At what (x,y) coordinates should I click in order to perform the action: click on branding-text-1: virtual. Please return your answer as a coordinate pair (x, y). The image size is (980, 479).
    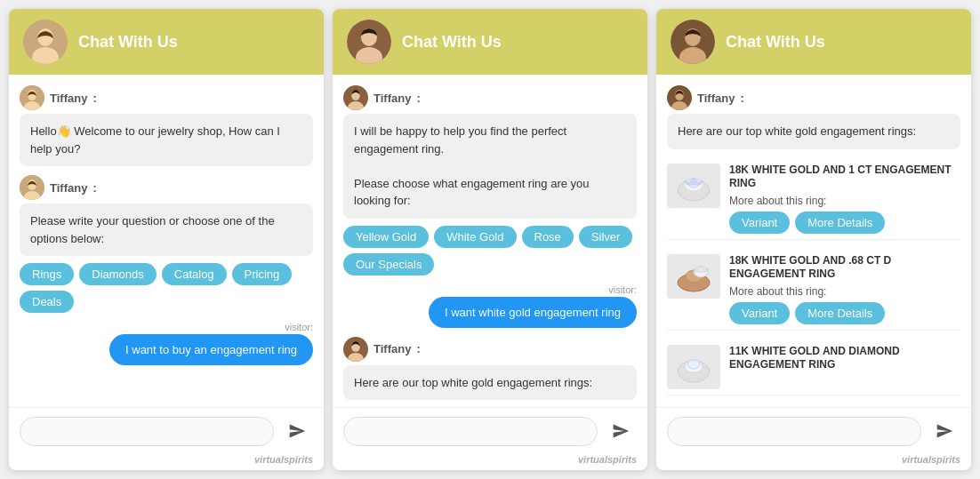
    Looking at the image, I should click on (269, 459).